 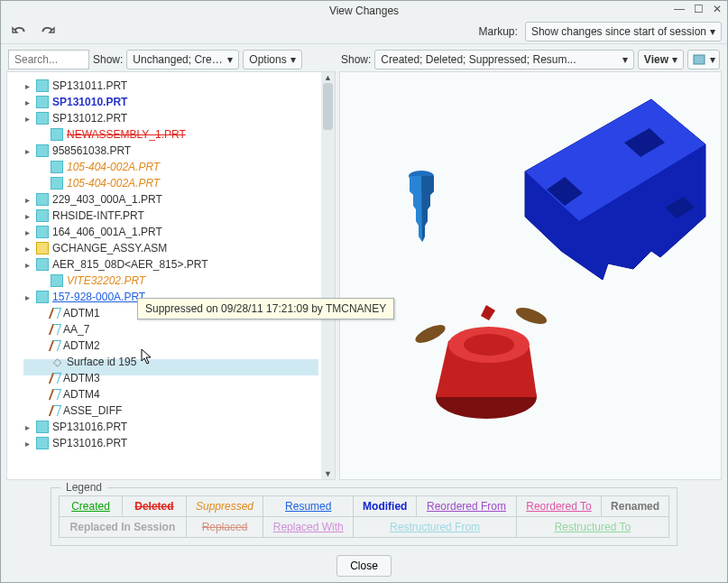 What do you see at coordinates (504, 60) in the screenshot?
I see `right-show-dropdown: Created; Deleted; Suppressed; Resum... ▾` at bounding box center [504, 60].